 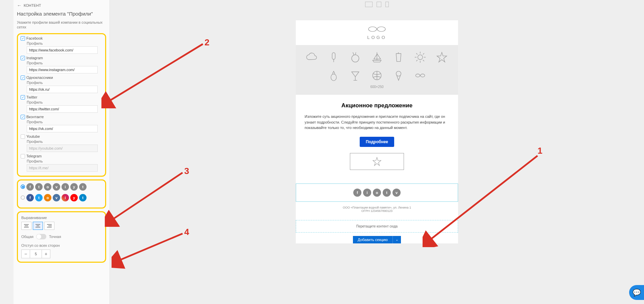 What do you see at coordinates (377, 122) in the screenshot?
I see `email-body: Изложите суть акционного предложения и п…` at bounding box center [377, 122].